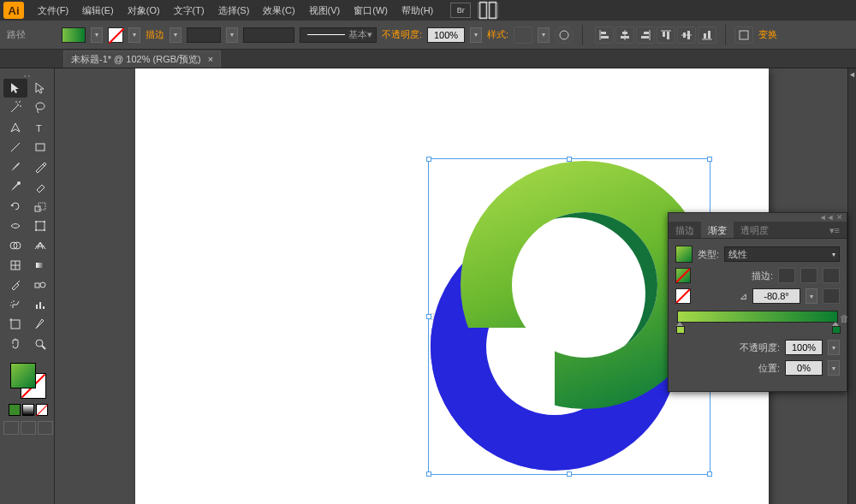  I want to click on opacity-dd, so click(476, 35).